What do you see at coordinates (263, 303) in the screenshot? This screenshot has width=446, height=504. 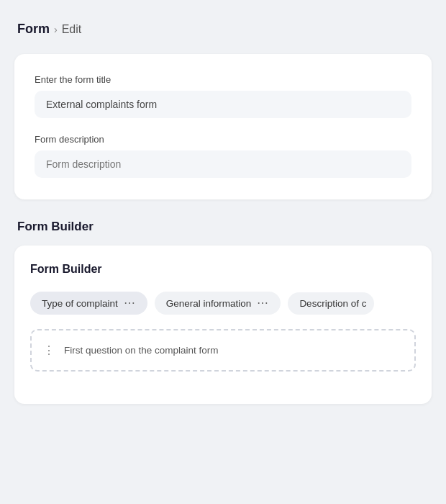 I see `tab-more-icon-2: ⋯` at bounding box center [263, 303].